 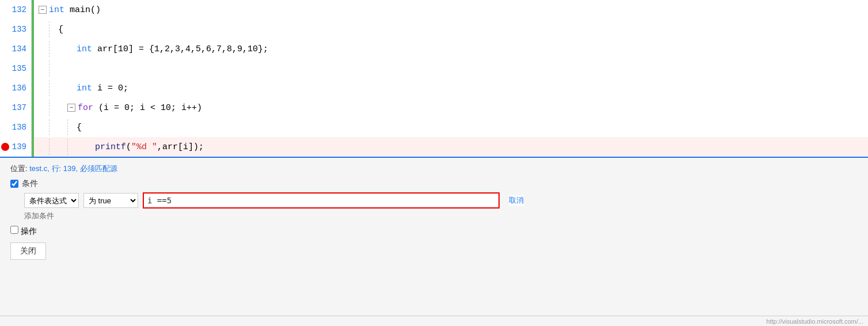 What do you see at coordinates (43, 10) in the screenshot?
I see `fold-button-132: −` at bounding box center [43, 10].